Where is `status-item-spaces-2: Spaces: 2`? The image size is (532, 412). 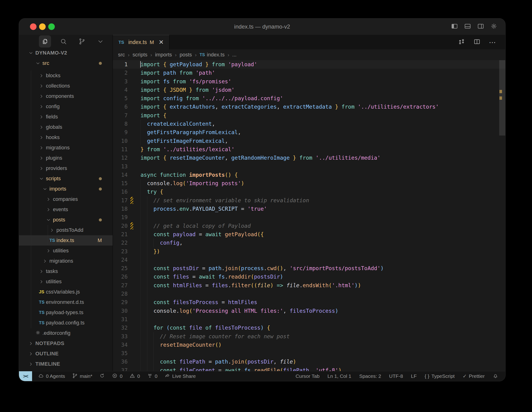 status-item-spaces-2: Spaces: 2 is located at coordinates (370, 376).